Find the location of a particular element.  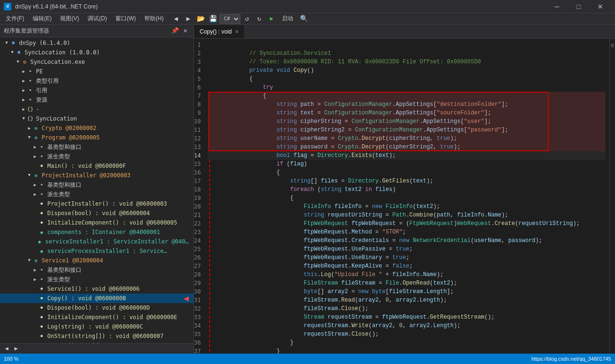

tree-item-ref: ▶ ▪ 引用 is located at coordinates (97, 90).